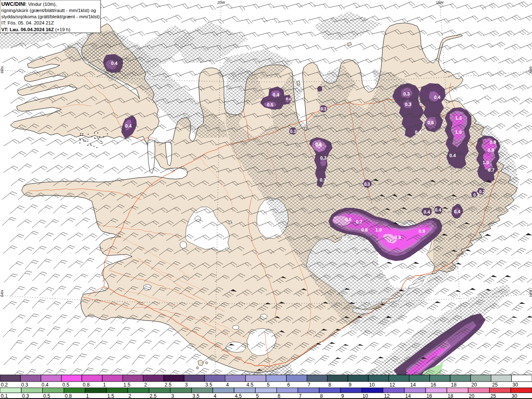 The width and height of the screenshot is (532, 399). I want to click on svg-text: 1.3, so click(458, 118).